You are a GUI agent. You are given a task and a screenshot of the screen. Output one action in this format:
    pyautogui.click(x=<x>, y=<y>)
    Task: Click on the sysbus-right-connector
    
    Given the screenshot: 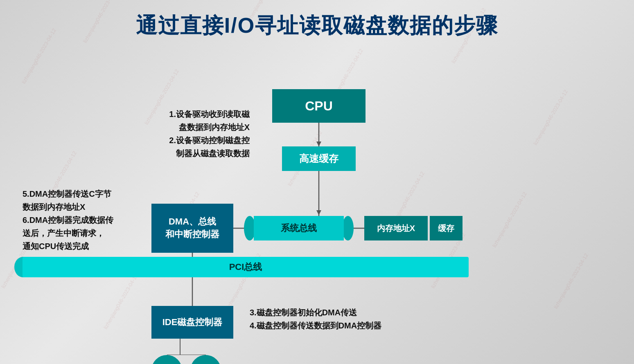 What is the action you would take?
    pyautogui.click(x=348, y=228)
    